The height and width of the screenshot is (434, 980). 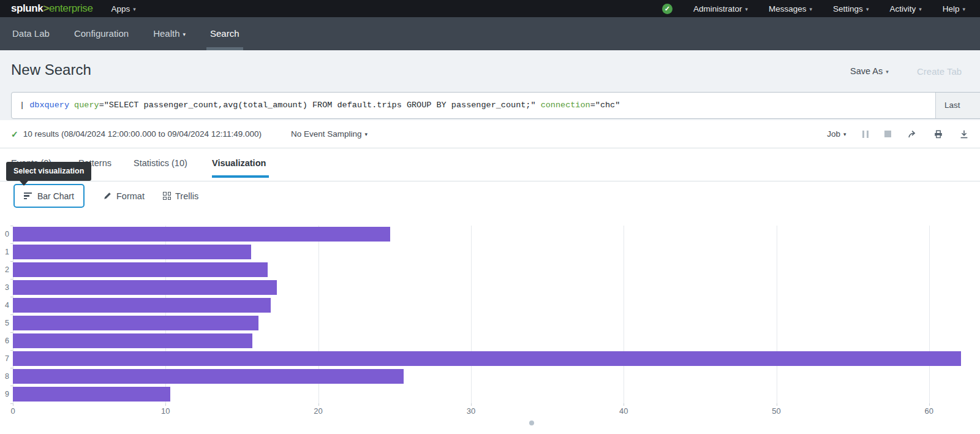 I want to click on pause-icon, so click(x=866, y=134).